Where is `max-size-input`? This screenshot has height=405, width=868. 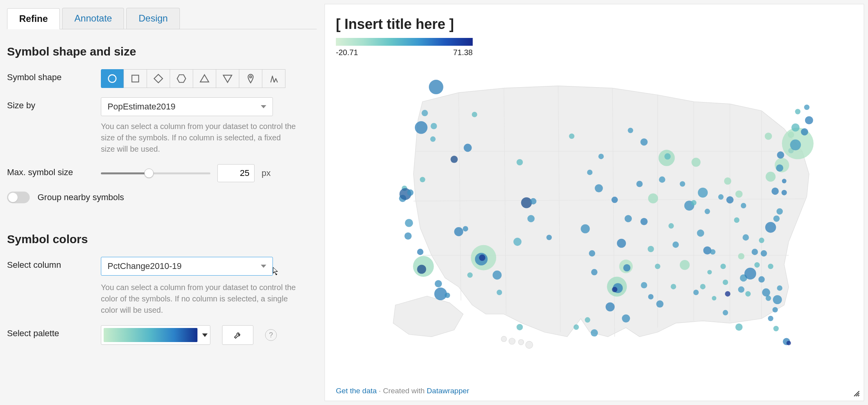
max-size-input is located at coordinates (236, 173).